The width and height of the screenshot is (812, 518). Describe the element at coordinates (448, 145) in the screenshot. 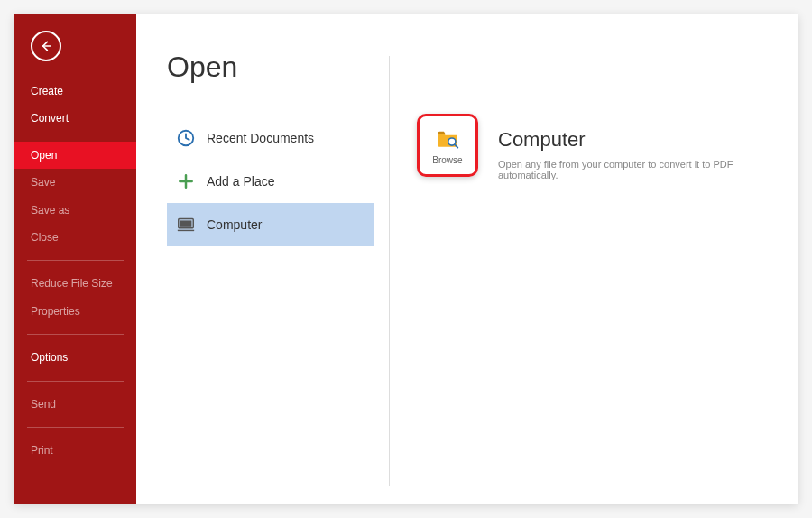

I see `browse-button: Browse` at that location.